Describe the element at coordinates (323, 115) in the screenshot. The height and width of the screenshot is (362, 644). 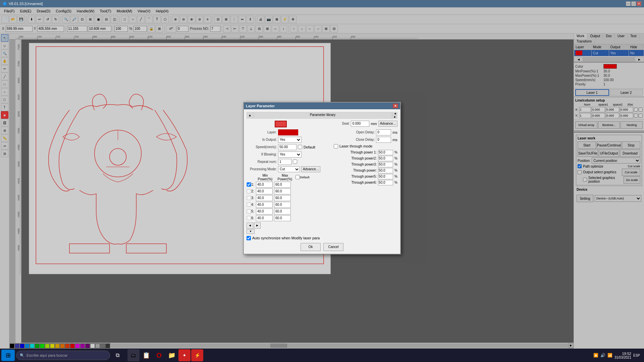
I see `param-lib-bar: Parameter library` at that location.